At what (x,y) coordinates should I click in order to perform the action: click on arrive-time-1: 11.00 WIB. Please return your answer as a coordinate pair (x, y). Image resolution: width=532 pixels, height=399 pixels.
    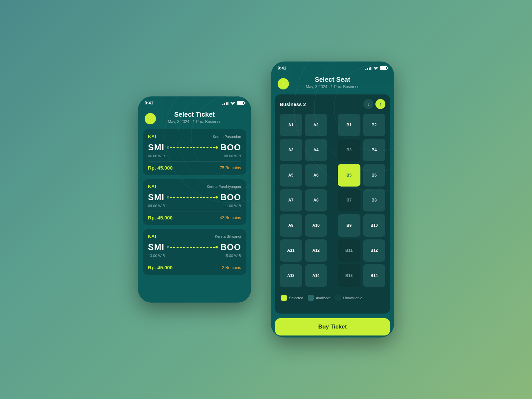
    Looking at the image, I should click on (233, 206).